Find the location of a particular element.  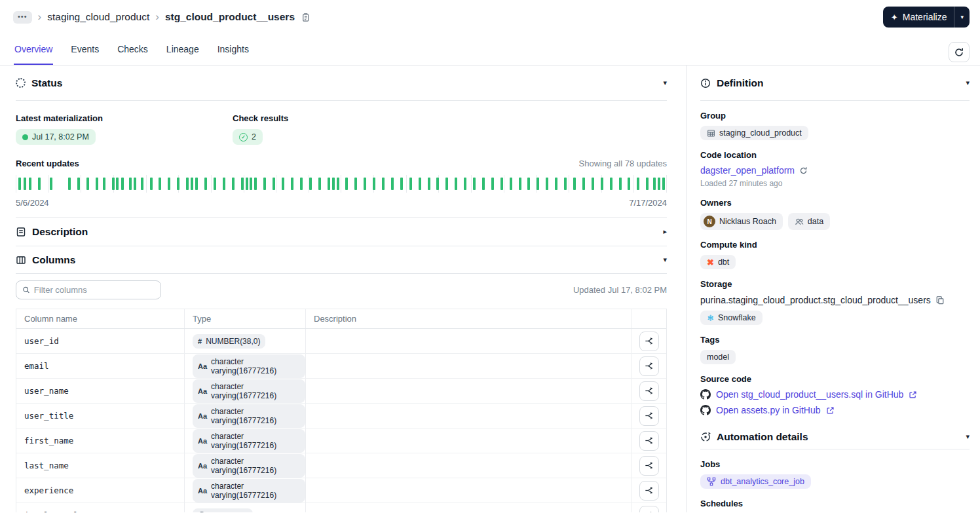

column-type-cell: Aacharacter varying(16777216) is located at coordinates (245, 440).